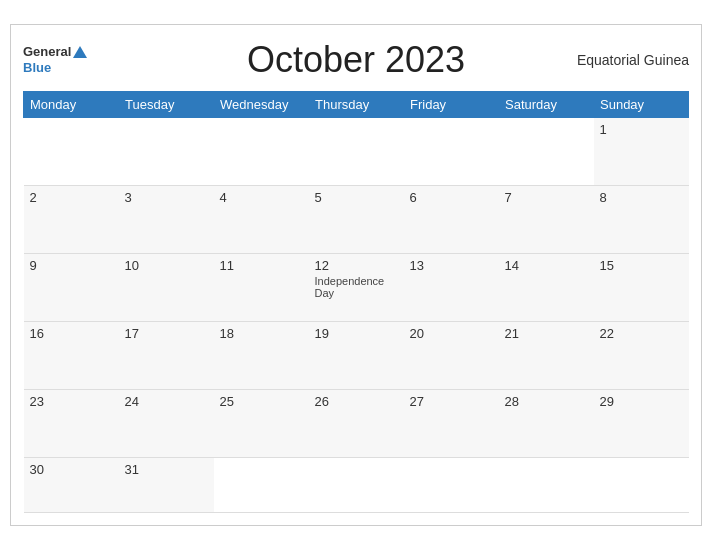 This screenshot has height=550, width=712. What do you see at coordinates (356, 356) in the screenshot?
I see `calendar-week-row: 16171819202122` at bounding box center [356, 356].